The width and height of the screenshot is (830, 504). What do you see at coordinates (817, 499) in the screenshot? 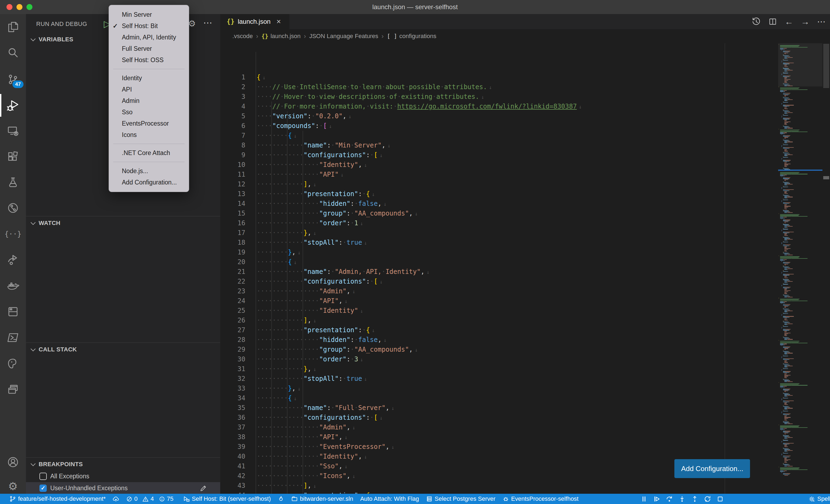
I see `status-spell-checker: Spell` at bounding box center [817, 499].